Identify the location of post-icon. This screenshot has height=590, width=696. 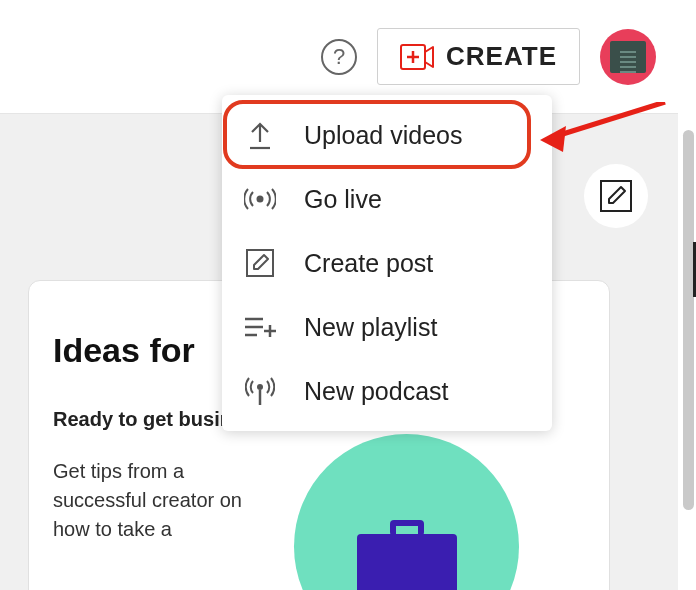
(260, 263).